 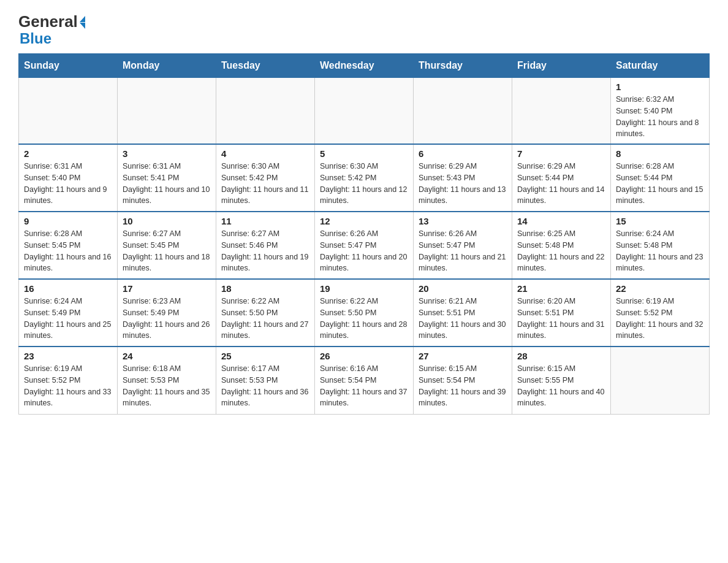 What do you see at coordinates (561, 380) in the screenshot?
I see `calendar-cell: 28Sunrise: 6:15 AMSunset: 5:55 PMDayligh…` at bounding box center [561, 380].